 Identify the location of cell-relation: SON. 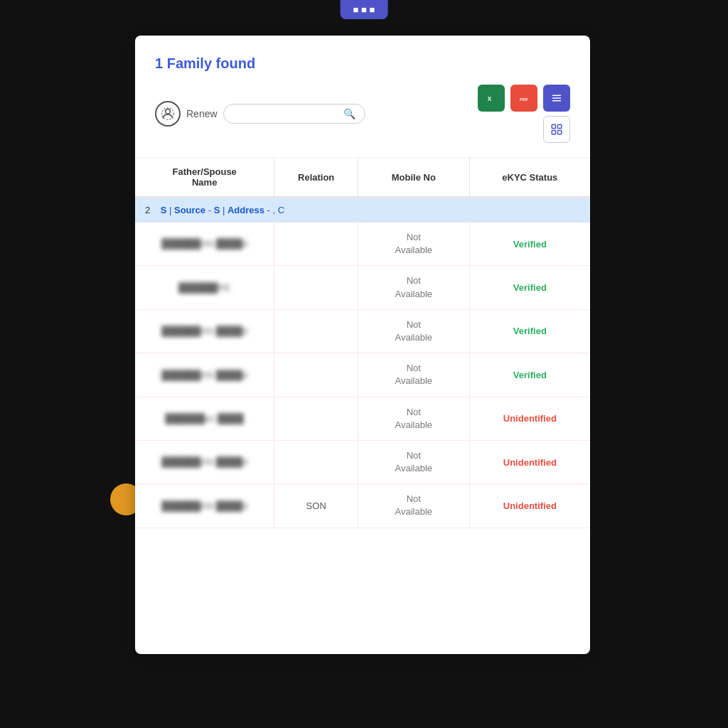
(316, 506).